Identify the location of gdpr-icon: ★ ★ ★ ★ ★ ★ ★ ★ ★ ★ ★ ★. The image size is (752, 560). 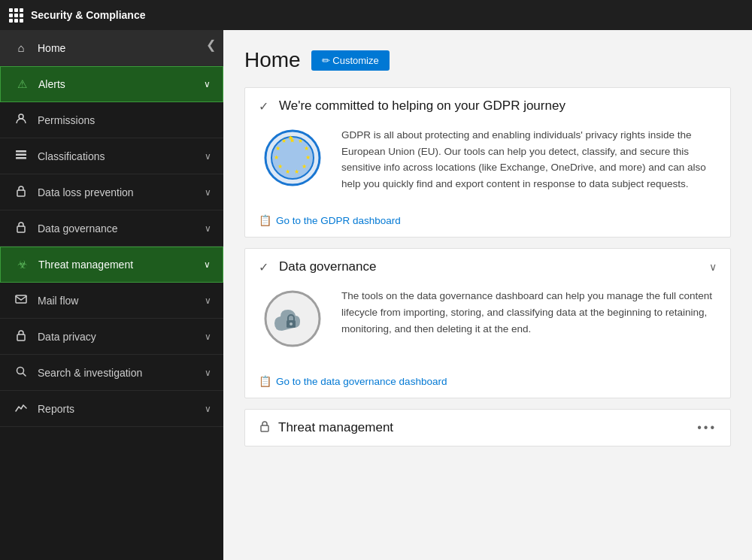
(293, 158).